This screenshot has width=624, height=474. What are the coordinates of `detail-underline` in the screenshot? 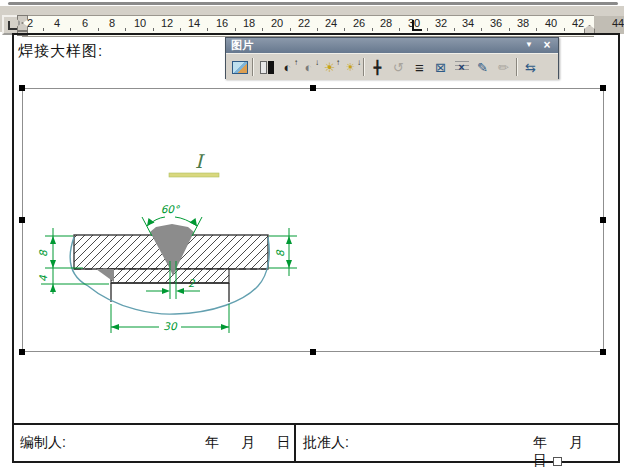 It's located at (194, 175).